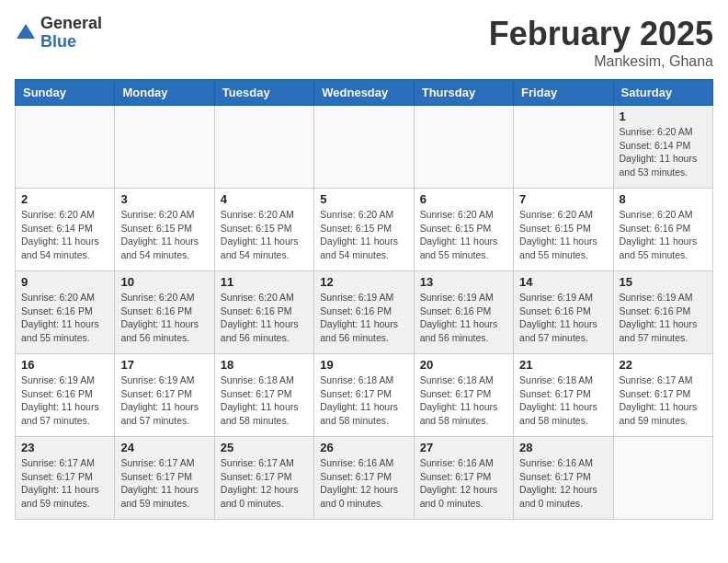  Describe the element at coordinates (164, 199) in the screenshot. I see `day-number: 3` at that location.